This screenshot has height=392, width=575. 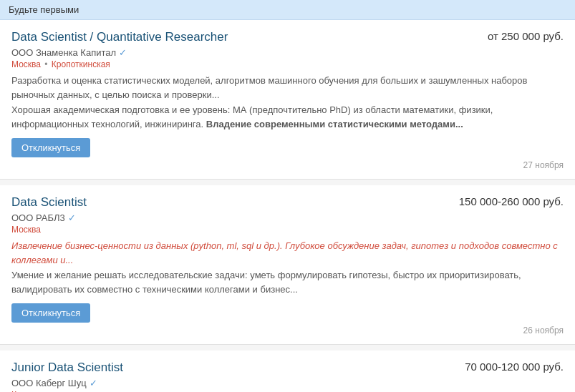 What do you see at coordinates (514, 366) in the screenshot?
I see `job-salary: 70 000-120 000 руб.` at bounding box center [514, 366].